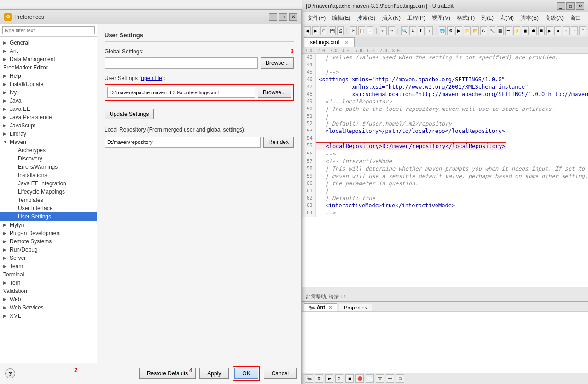 The width and height of the screenshot is (588, 384). I want to click on tb-btn-1: ◀, so click(308, 31).